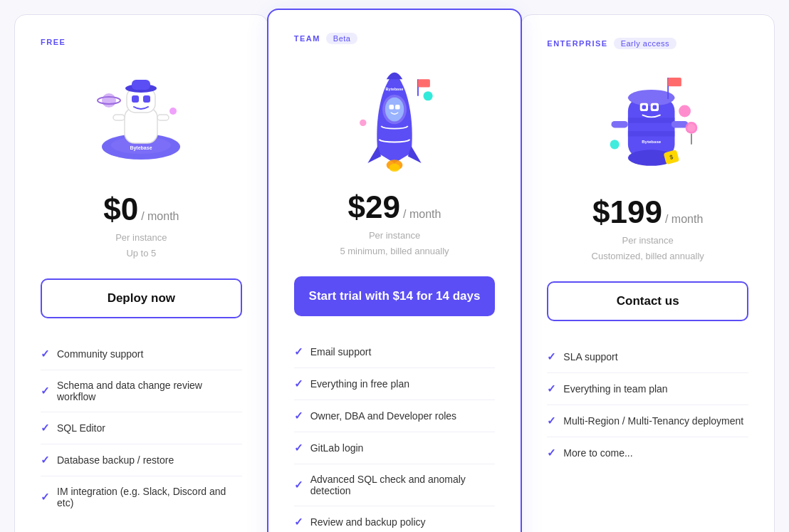 The image size is (789, 532). Describe the element at coordinates (360, 384) in the screenshot. I see `feature-text: Everything in free plan` at that location.